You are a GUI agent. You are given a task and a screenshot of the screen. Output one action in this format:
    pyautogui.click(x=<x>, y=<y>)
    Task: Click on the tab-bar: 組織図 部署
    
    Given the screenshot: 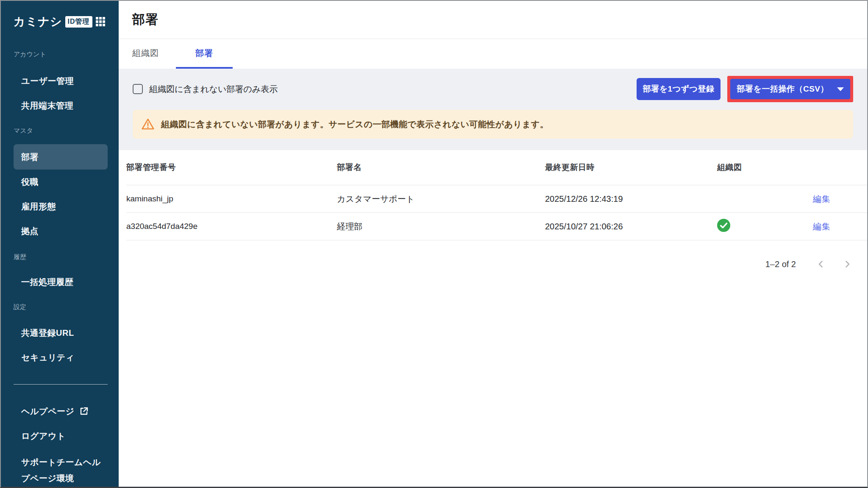 What is the action you would take?
    pyautogui.click(x=493, y=54)
    